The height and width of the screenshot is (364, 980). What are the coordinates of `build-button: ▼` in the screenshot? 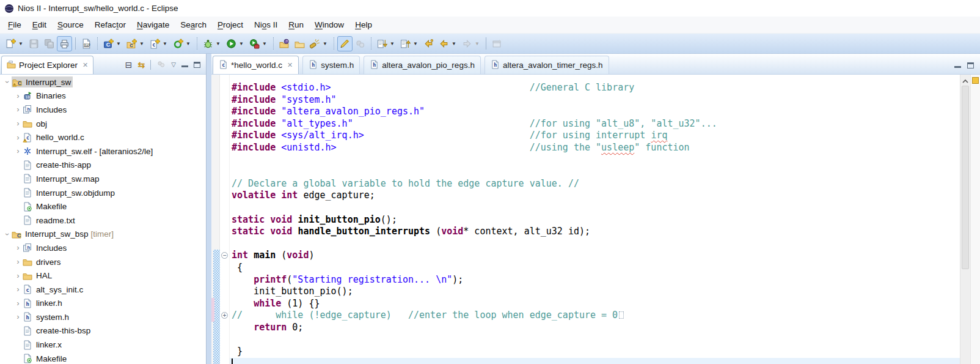 It's located at (182, 44).